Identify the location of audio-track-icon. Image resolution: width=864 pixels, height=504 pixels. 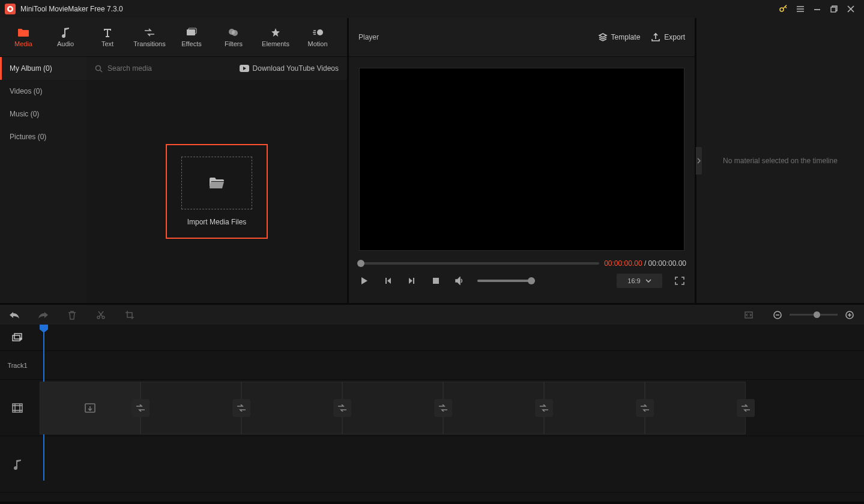
(17, 464).